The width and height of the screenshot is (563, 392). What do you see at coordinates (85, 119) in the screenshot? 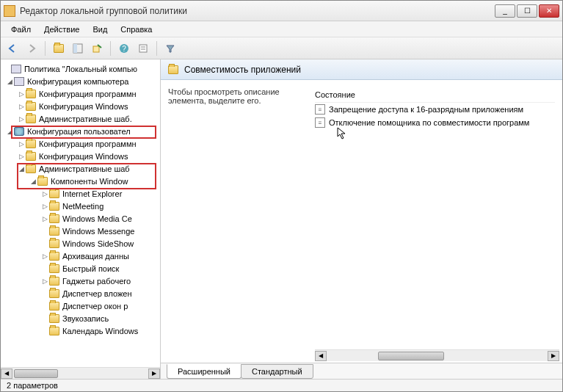
I see `tree-label: Административные шаб.` at bounding box center [85, 119].